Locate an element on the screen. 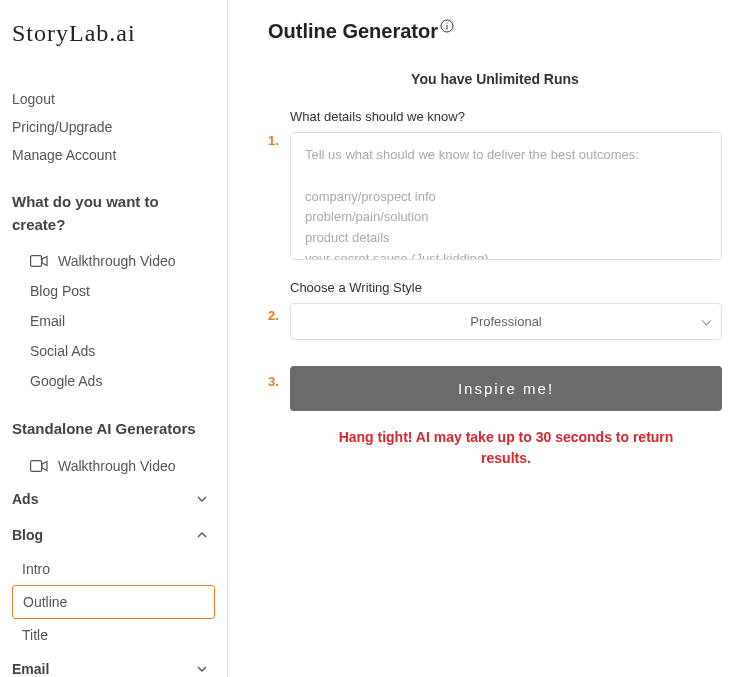 Image resolution: width=742 pixels, height=677 pixels. section-create-title: What do you want to create? is located at coordinates (114, 214).